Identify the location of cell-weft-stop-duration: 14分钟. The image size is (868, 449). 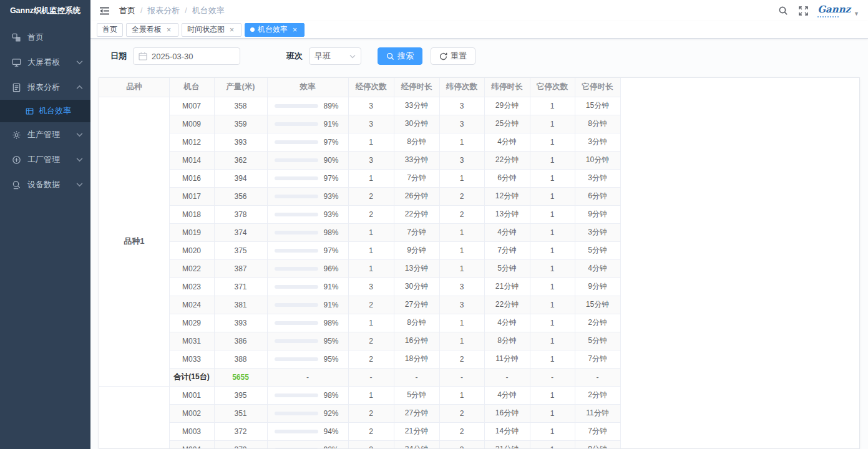
(507, 432).